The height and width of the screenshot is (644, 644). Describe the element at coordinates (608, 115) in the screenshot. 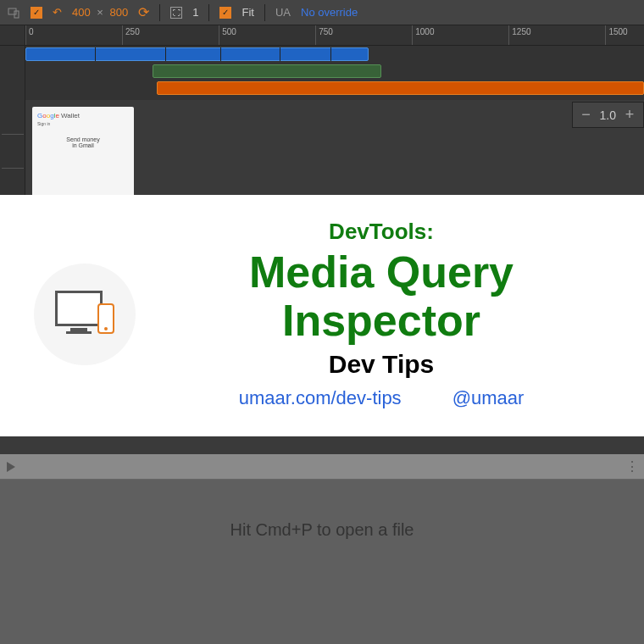

I see `zoom-value: 1.0` at that location.